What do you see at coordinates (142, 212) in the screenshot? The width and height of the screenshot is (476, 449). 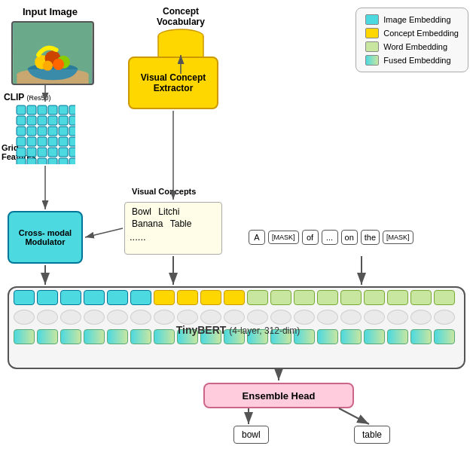 I see `concept-bowl: Bowl` at bounding box center [142, 212].